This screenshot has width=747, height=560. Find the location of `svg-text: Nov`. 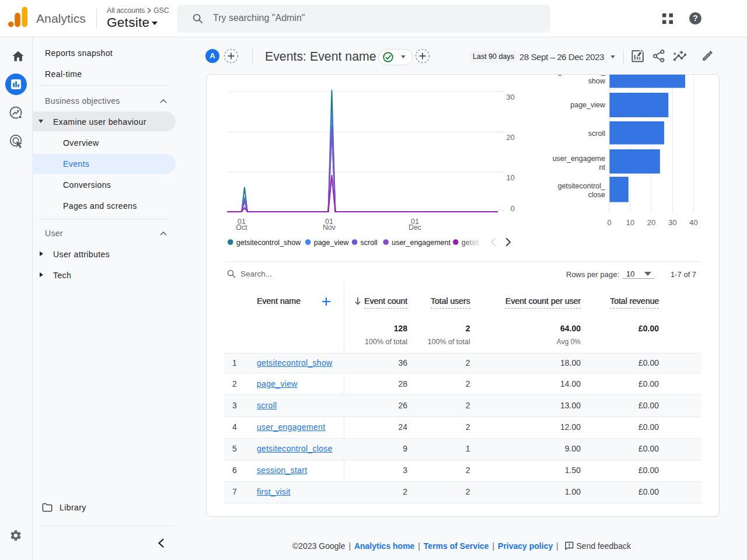

svg-text: Nov is located at coordinates (329, 228).